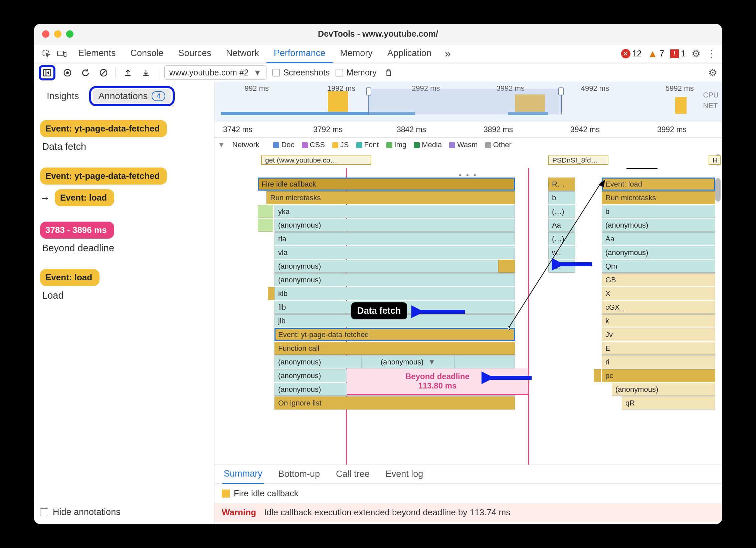  What do you see at coordinates (658, 212) in the screenshot?
I see `flame-bar: b` at bounding box center [658, 212].